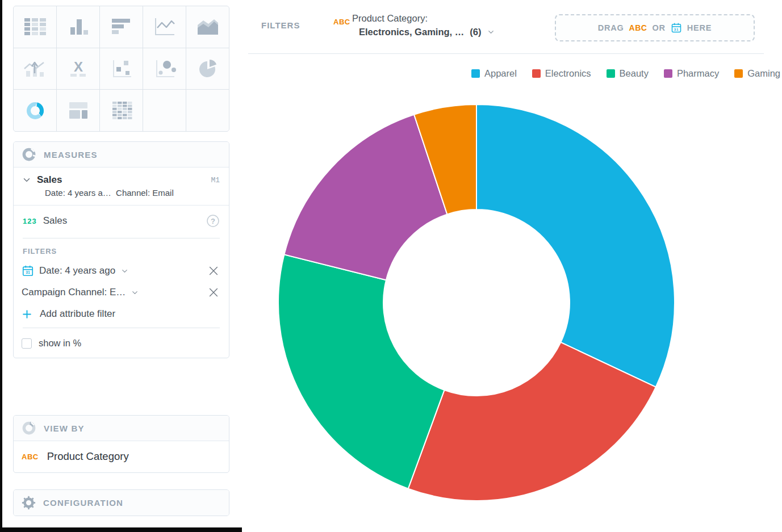  Describe the element at coordinates (659, 28) in the screenshot. I see `dropzone-or-label: OR` at that location.